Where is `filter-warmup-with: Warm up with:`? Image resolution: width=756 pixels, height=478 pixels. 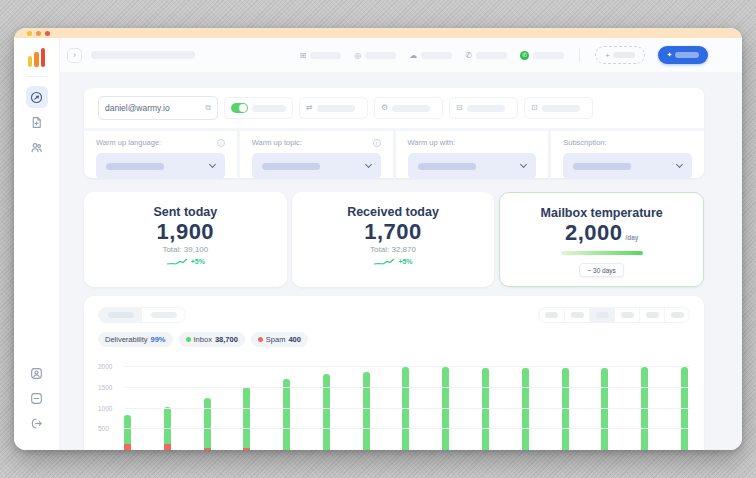 filter-warmup-with: Warm up with: is located at coordinates (471, 155).